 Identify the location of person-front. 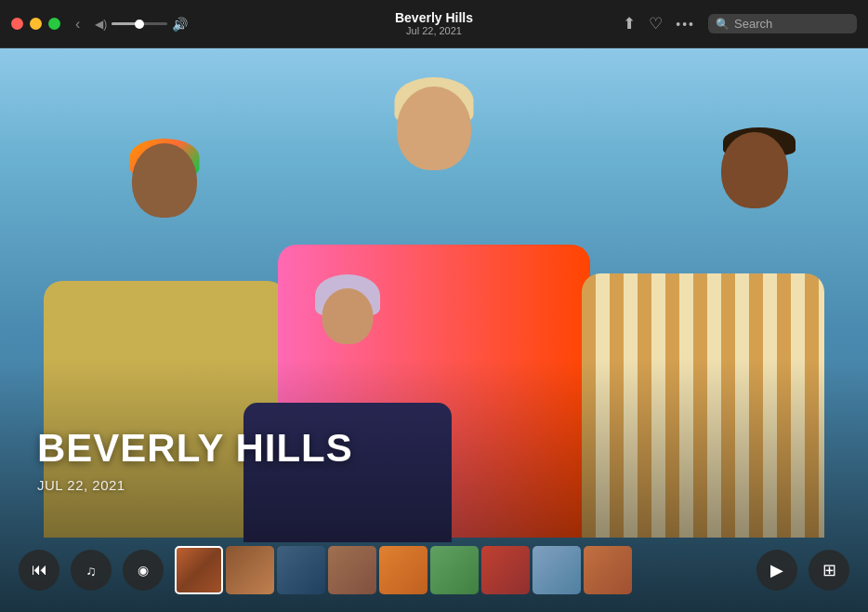
(348, 415).